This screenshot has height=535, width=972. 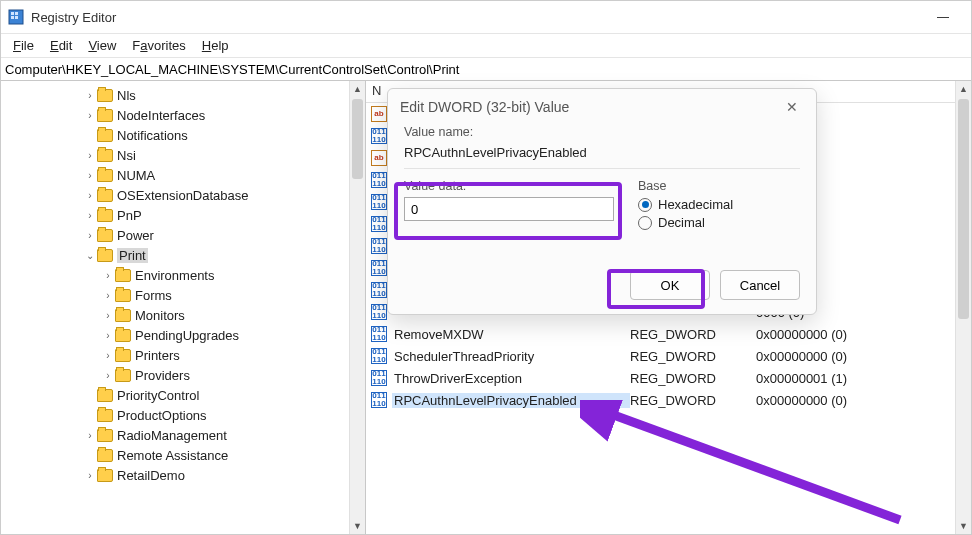 What do you see at coordinates (943, 17) in the screenshot?
I see `minimize-button: —` at bounding box center [943, 17].